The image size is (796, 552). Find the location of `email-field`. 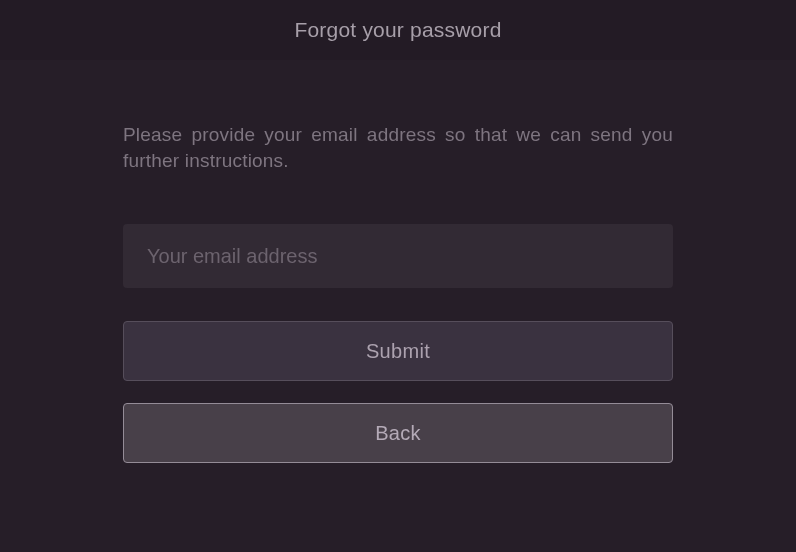

email-field is located at coordinates (398, 256).